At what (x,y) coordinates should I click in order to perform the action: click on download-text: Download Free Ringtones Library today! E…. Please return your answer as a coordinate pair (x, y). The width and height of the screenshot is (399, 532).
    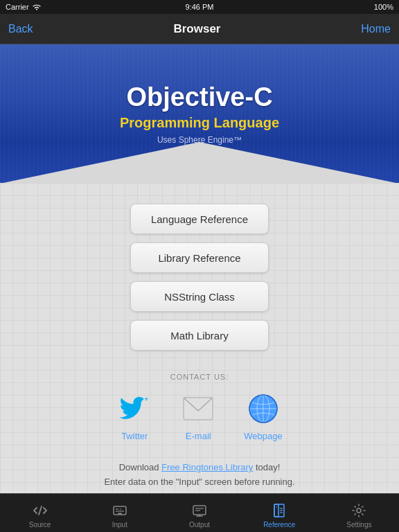
    Looking at the image, I should click on (200, 475).